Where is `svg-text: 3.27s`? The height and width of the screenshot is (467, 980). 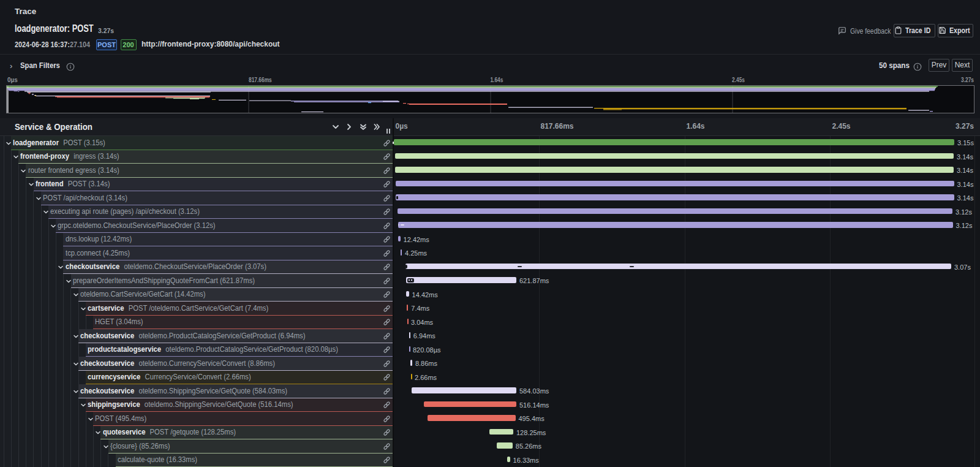
svg-text: 3.27s is located at coordinates (968, 80).